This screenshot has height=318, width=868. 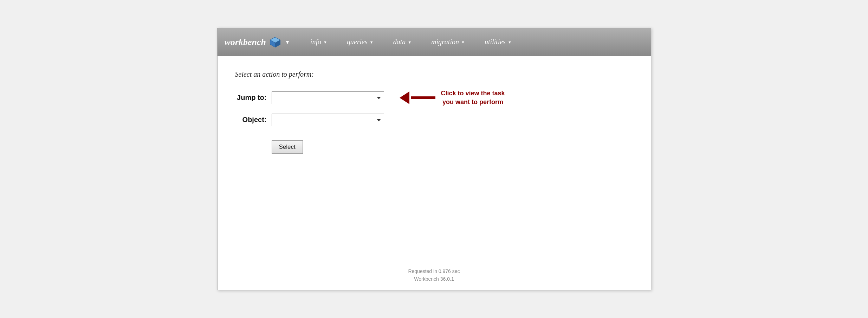 What do you see at coordinates (434, 42) in the screenshot?
I see `navbar: workbench ▼ info ▼ queries ▼ data ▼` at bounding box center [434, 42].